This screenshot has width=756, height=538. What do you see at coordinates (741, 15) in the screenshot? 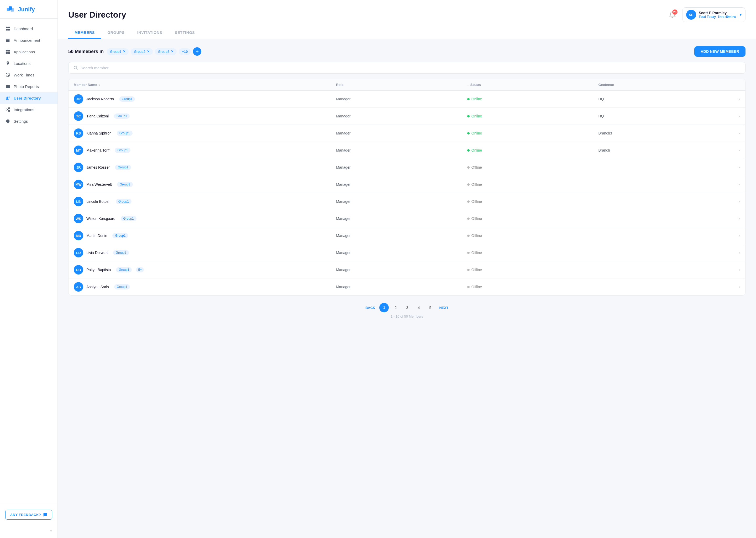
I see `chevron-down-icon: ▾` at bounding box center [741, 15].